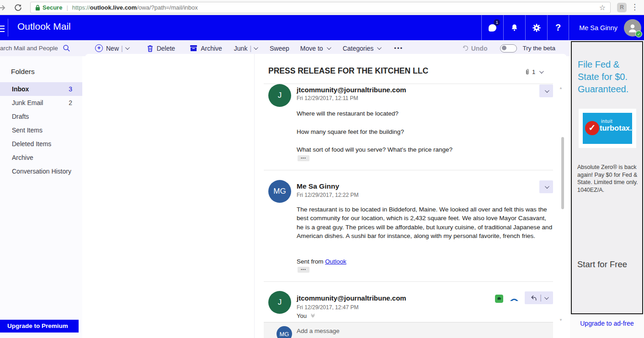  I want to click on divider, so click(409, 84).